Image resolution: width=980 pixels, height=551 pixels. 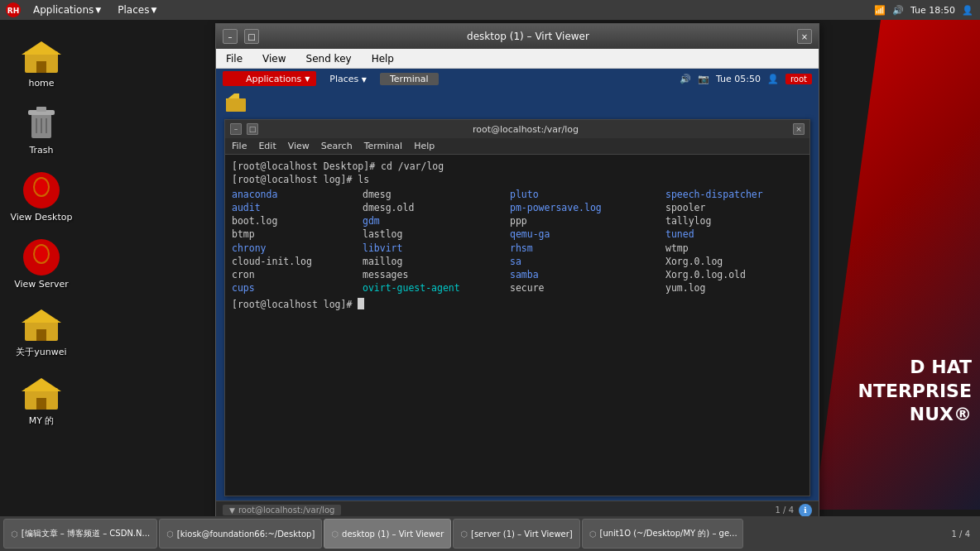 What do you see at coordinates (384, 146) in the screenshot?
I see `term-menu-terminal: Terminal` at bounding box center [384, 146].